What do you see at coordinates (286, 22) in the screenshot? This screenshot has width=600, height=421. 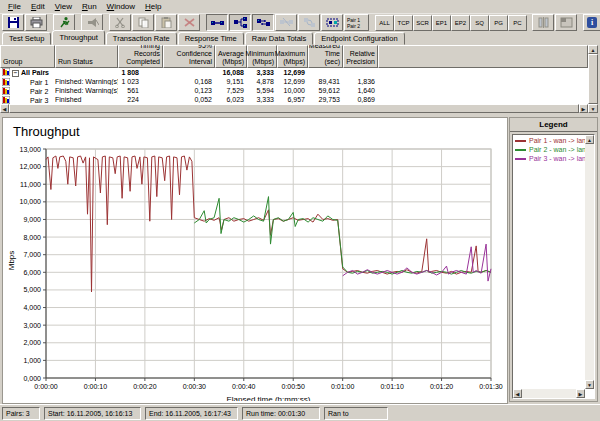 I see `replicate-pair-button` at bounding box center [286, 22].